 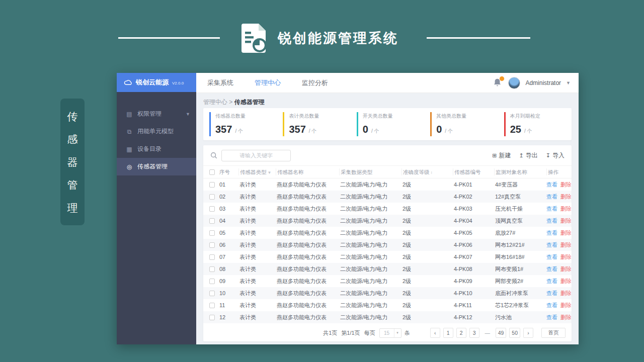 What do you see at coordinates (528, 333) in the screenshot?
I see `next-page-button: ›` at bounding box center [528, 333].